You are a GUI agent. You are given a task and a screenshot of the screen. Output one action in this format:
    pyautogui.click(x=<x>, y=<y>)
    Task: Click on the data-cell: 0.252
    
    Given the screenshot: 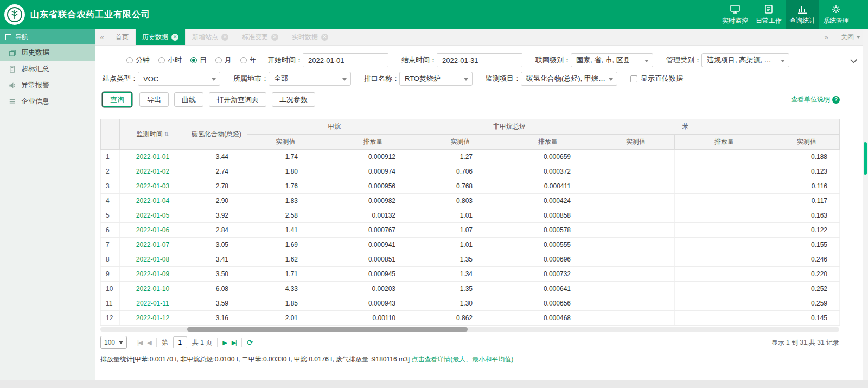 What is the action you would take?
    pyautogui.click(x=807, y=289)
    